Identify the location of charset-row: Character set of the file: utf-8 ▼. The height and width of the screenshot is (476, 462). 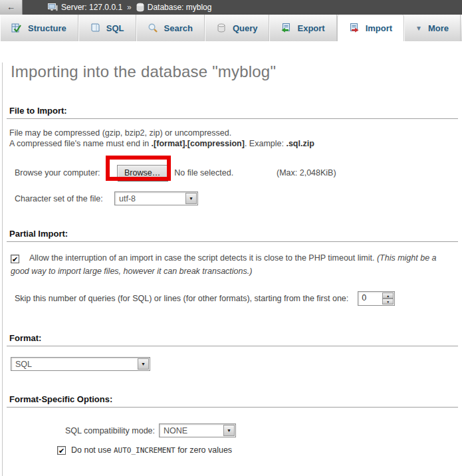
(238, 198).